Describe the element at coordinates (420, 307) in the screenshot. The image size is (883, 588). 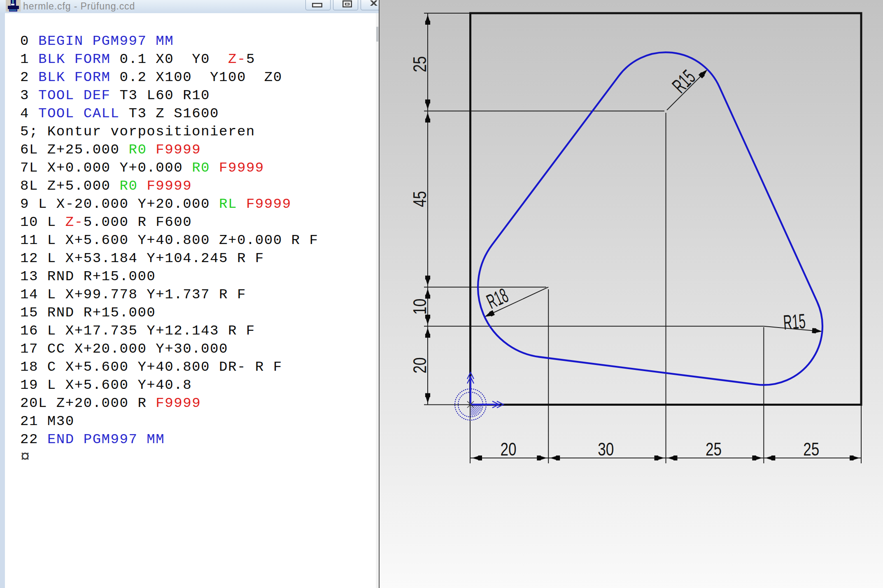
I see `svg-text: 10` at that location.